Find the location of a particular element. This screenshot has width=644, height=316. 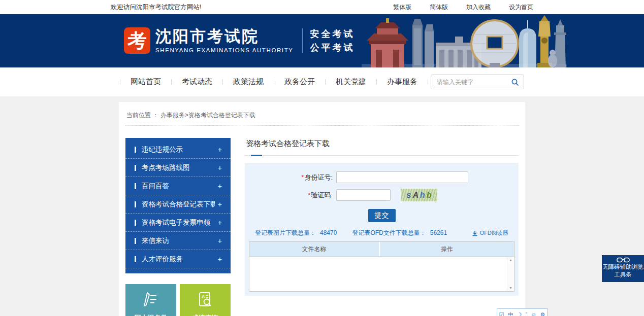

sidebar-menu: 违纪违规公示 + 考点考场路线图 + 百问百答 + 资格考试合格登记表下载 + is located at coordinates (178, 206).